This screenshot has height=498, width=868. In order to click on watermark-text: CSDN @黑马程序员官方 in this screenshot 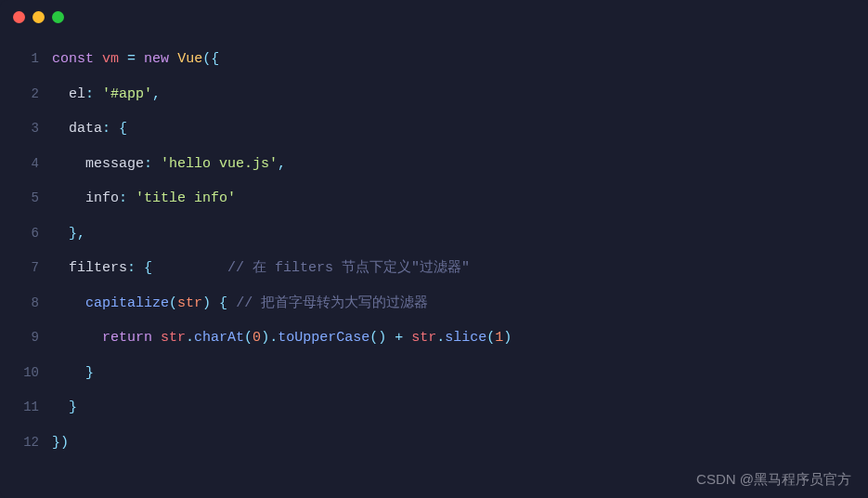, I will do `click(774, 479)`.